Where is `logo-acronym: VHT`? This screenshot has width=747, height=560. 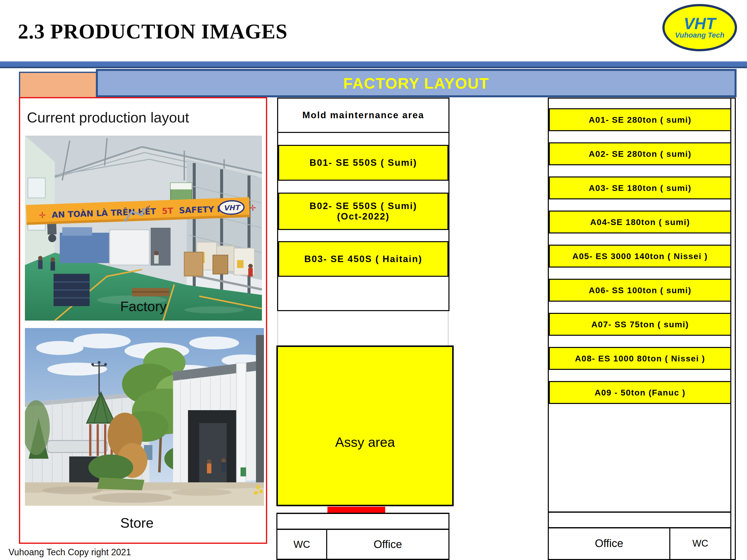 logo-acronym: VHT is located at coordinates (700, 24).